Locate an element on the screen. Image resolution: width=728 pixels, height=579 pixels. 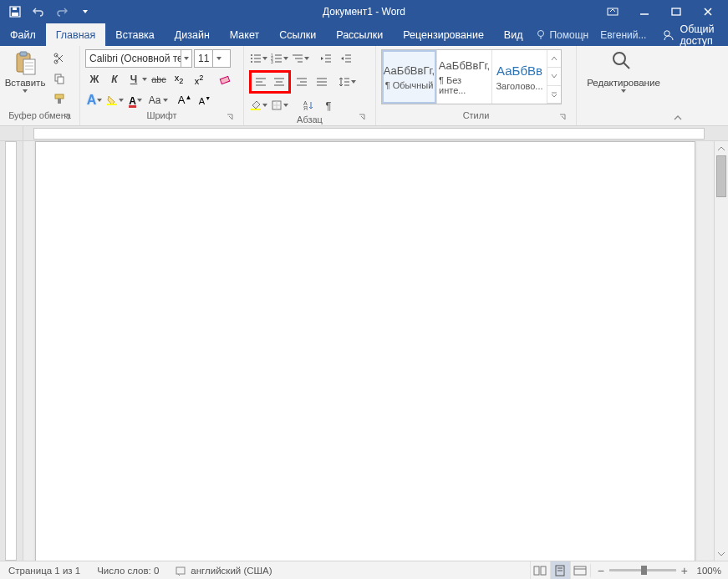
style-normal: АаБбВвГг, ¶ Обычный is located at coordinates (410, 77).